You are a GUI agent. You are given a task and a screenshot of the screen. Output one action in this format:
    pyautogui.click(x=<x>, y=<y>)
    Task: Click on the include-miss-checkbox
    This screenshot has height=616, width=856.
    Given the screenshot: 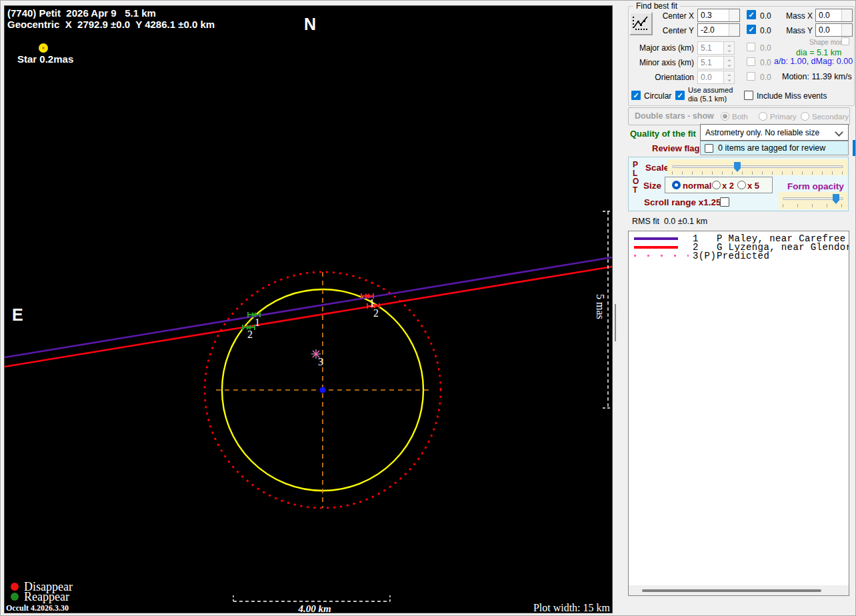 What is the action you would take?
    pyautogui.click(x=749, y=95)
    